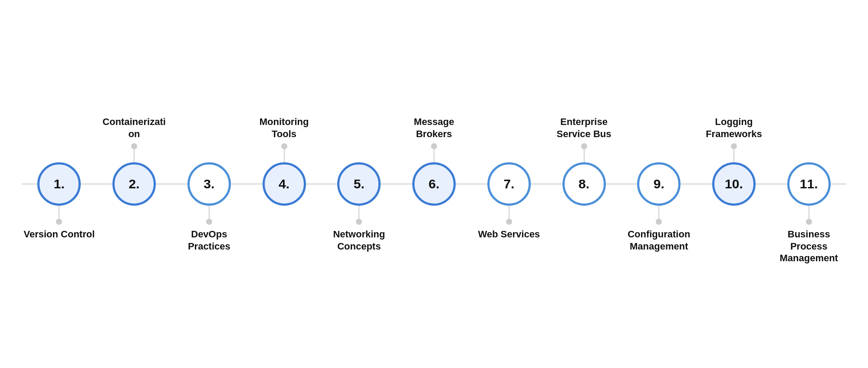 The width and height of the screenshot is (868, 368). Describe the element at coordinates (359, 240) in the screenshot. I see `bottom-label-text-5: Networking Concepts` at that location.